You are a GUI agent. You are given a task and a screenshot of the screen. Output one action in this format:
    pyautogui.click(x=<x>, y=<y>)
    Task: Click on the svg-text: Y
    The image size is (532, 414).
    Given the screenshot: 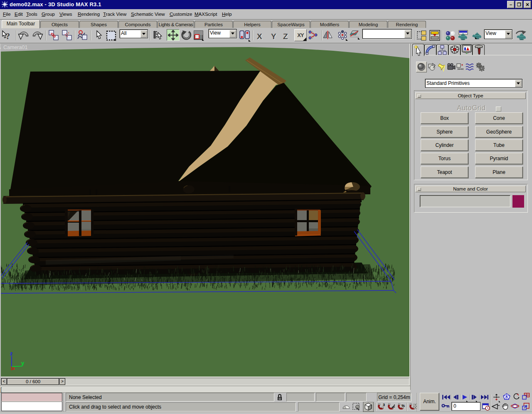 What is the action you would take?
    pyautogui.click(x=273, y=37)
    